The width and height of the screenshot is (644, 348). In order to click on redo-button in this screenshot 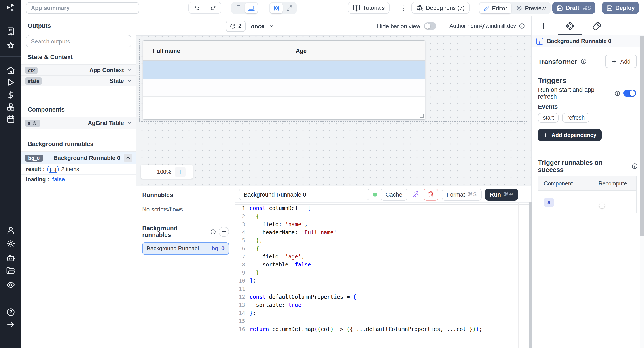, I will do `click(213, 8)`.